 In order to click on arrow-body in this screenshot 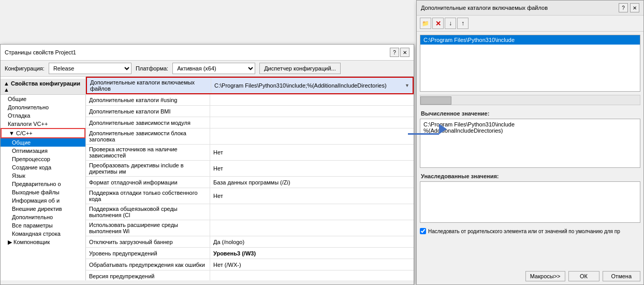, I will do `click(423, 134)`.